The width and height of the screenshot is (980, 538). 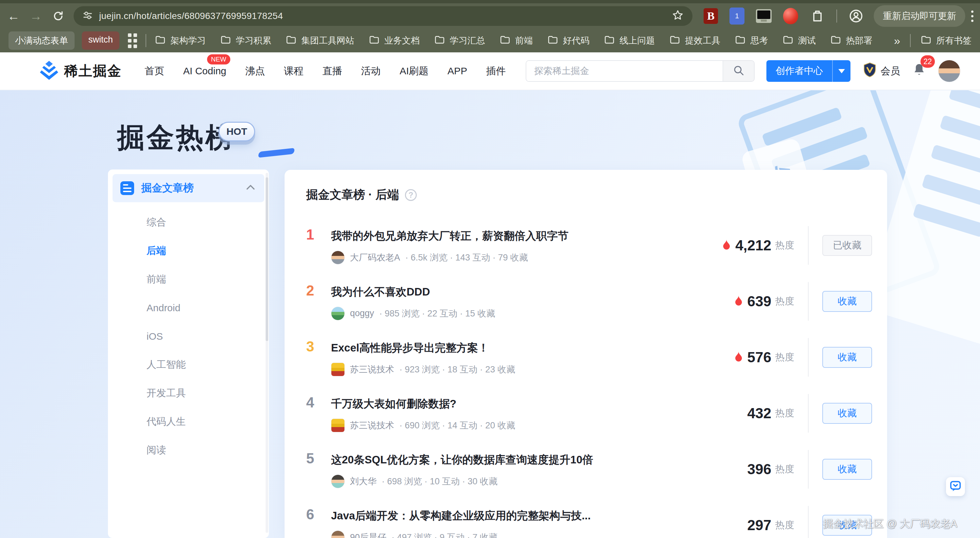 I want to click on sidebar-category: 开发工具, so click(x=189, y=393).